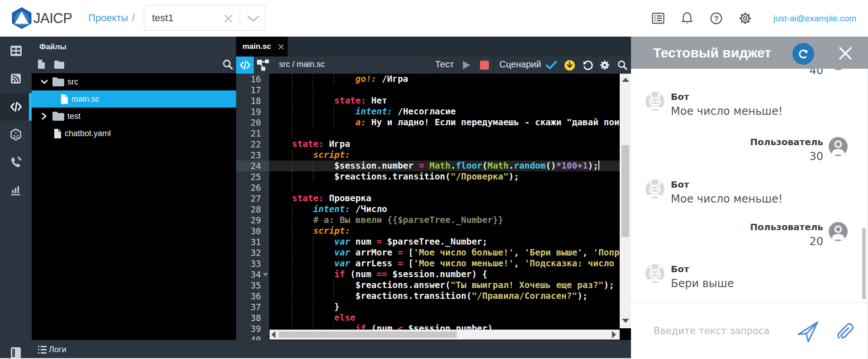  Describe the element at coordinates (281, 47) in the screenshot. I see `tab-close-icon` at that location.